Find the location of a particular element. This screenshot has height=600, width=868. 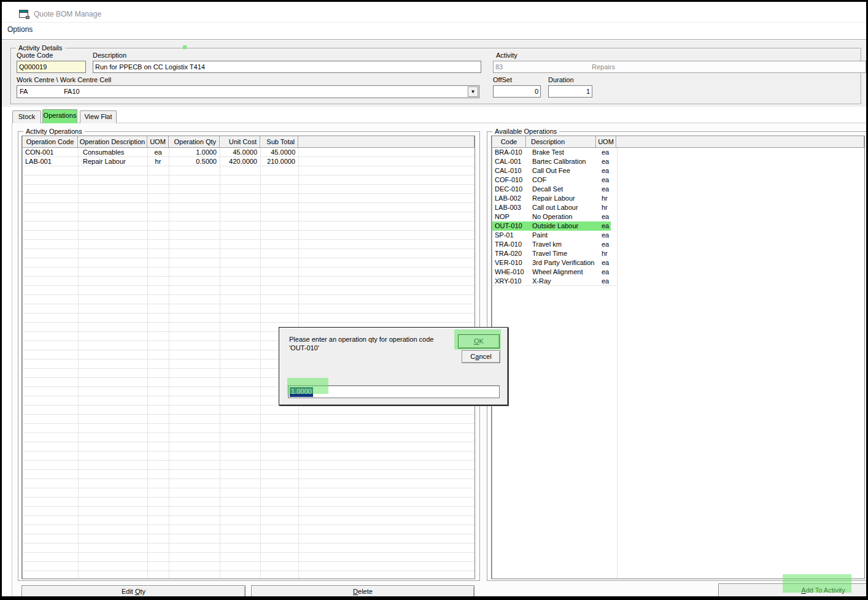

duration-field: 1 is located at coordinates (570, 91).